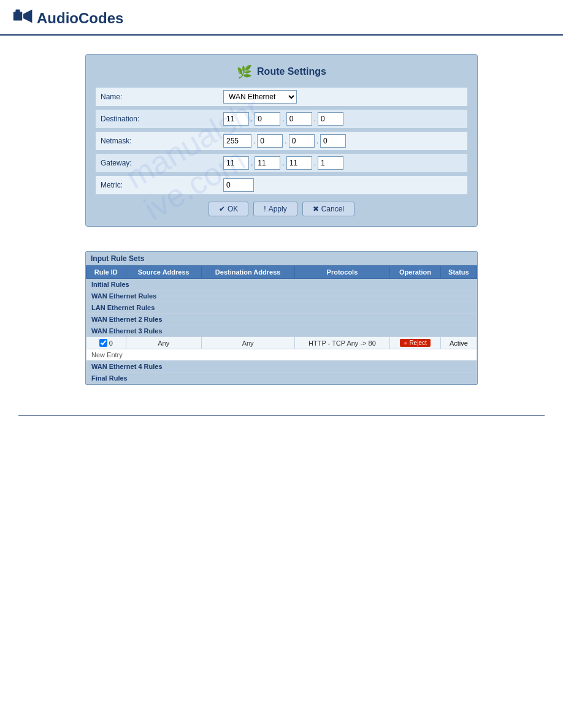  What do you see at coordinates (292, 72) in the screenshot?
I see `dialog-title-text: Route Settings` at bounding box center [292, 72].